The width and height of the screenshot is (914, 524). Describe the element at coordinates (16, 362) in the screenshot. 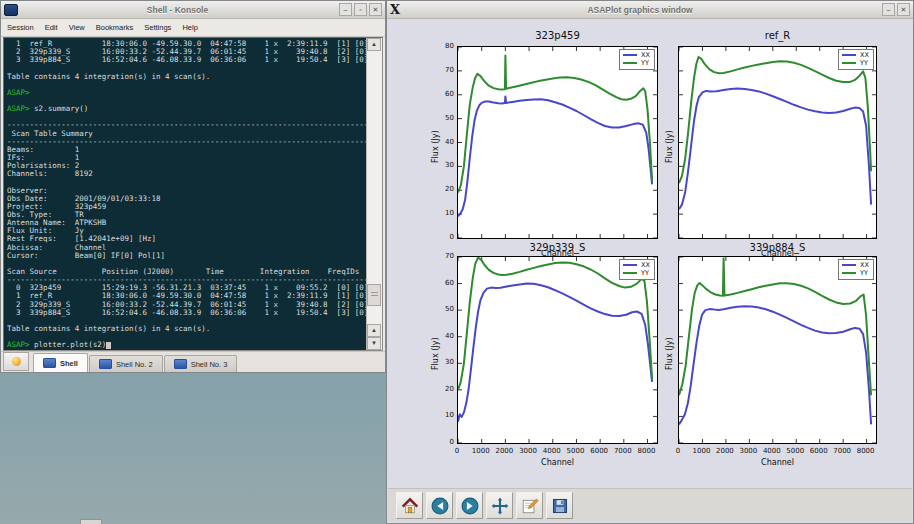

I see `new-session-icon` at that location.